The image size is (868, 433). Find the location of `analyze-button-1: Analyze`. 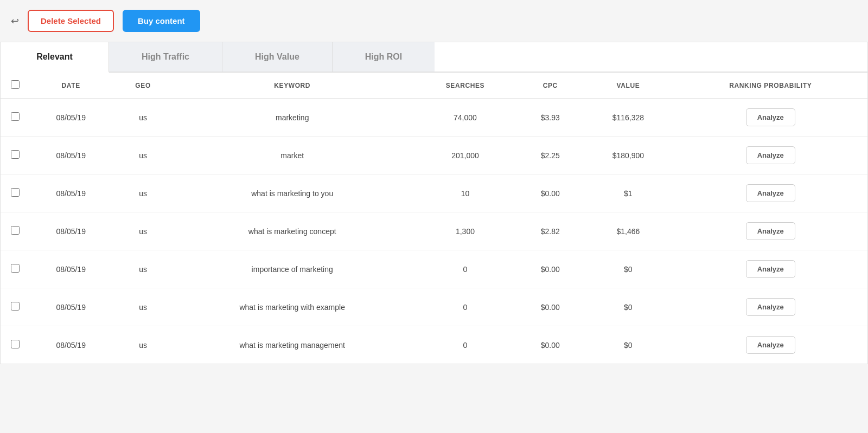

analyze-button-1: Analyze is located at coordinates (770, 155).